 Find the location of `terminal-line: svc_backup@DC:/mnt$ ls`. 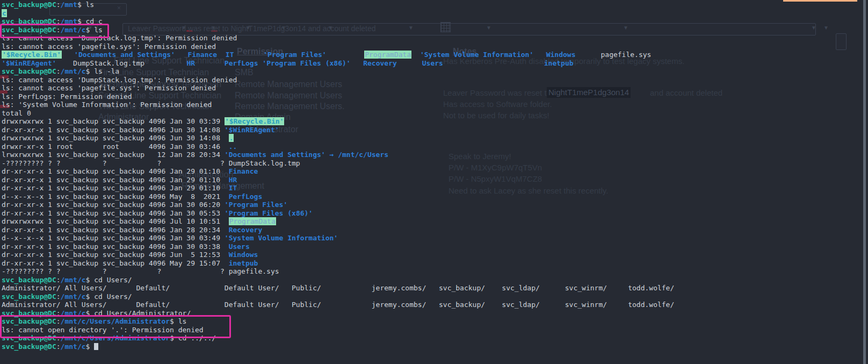

terminal-line: svc_backup@DC:/mnt$ ls is located at coordinates (338, 5).